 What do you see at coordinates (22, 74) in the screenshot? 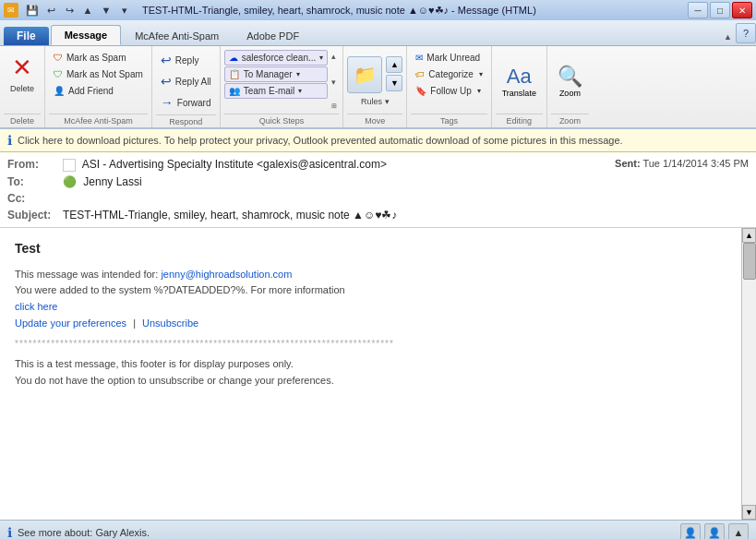
I see `delete-button: ✕ Delete` at bounding box center [22, 74].